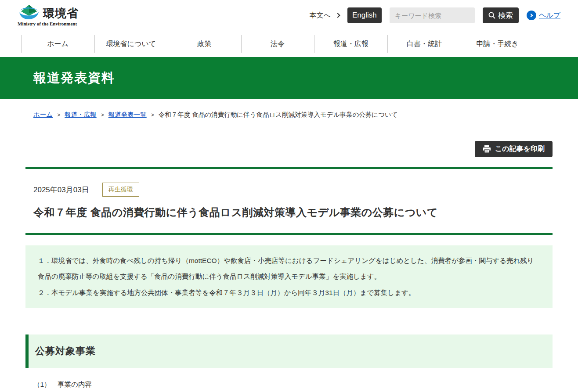  I want to click on breadcrumb-press-list-link: 報道発表一覧, so click(127, 115).